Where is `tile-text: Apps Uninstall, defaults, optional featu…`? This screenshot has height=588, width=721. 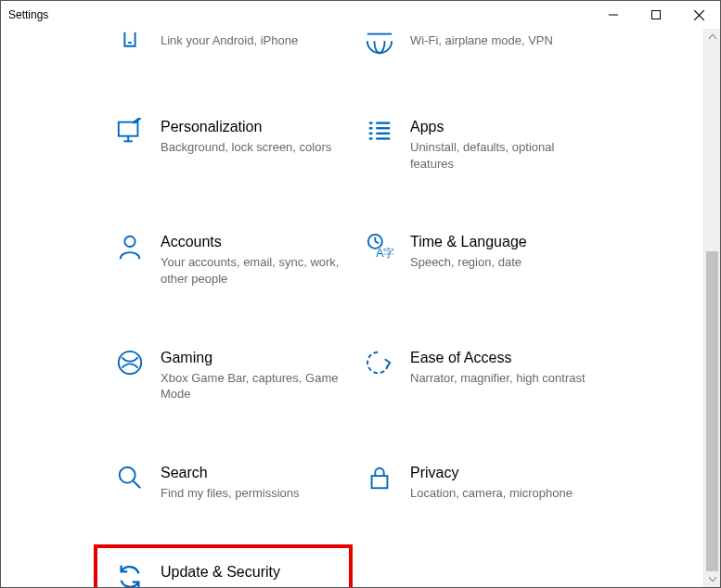
tile-text: Apps Uninstall, defaults, optional featu… is located at coordinates (499, 145).